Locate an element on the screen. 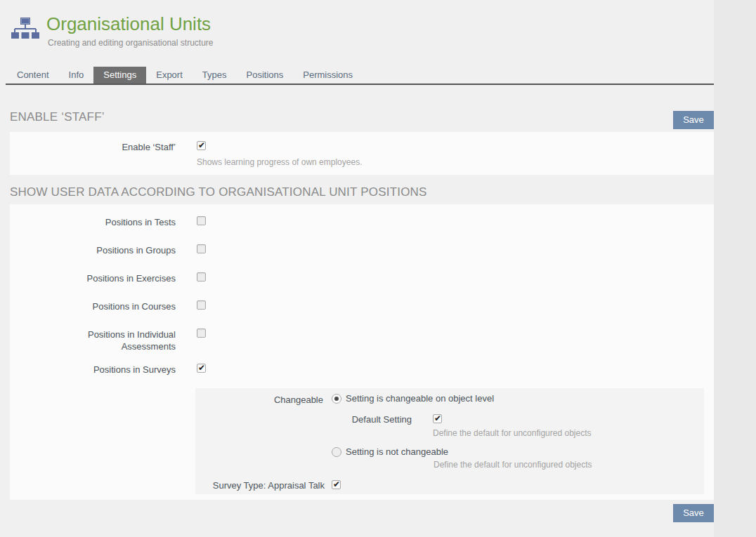 Image resolution: width=756 pixels, height=537 pixels. tab-info: Info is located at coordinates (77, 75).